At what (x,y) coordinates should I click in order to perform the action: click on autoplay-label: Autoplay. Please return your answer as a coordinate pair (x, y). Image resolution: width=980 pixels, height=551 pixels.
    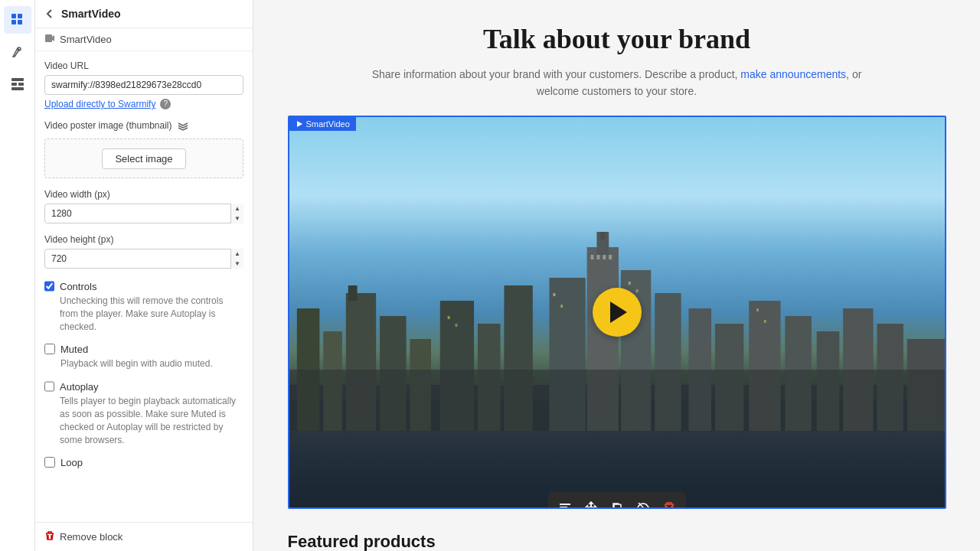
    Looking at the image, I should click on (80, 387).